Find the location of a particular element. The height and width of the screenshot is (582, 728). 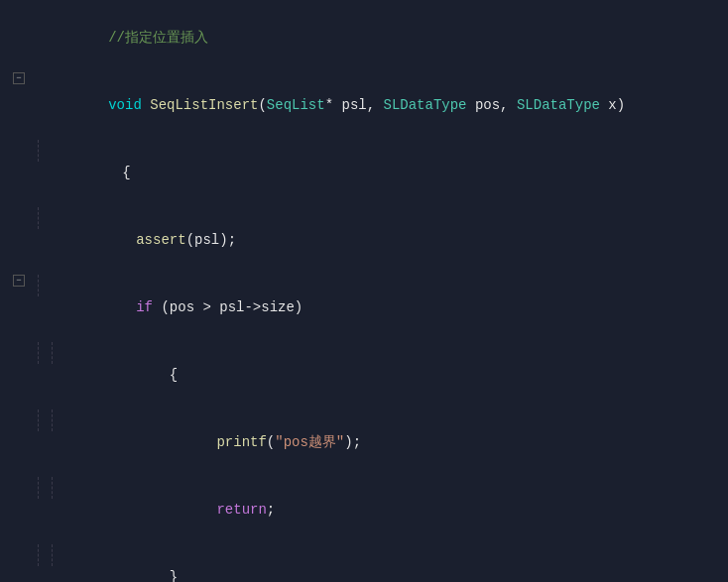

code-line: printf("pos越界"); is located at coordinates (364, 442).